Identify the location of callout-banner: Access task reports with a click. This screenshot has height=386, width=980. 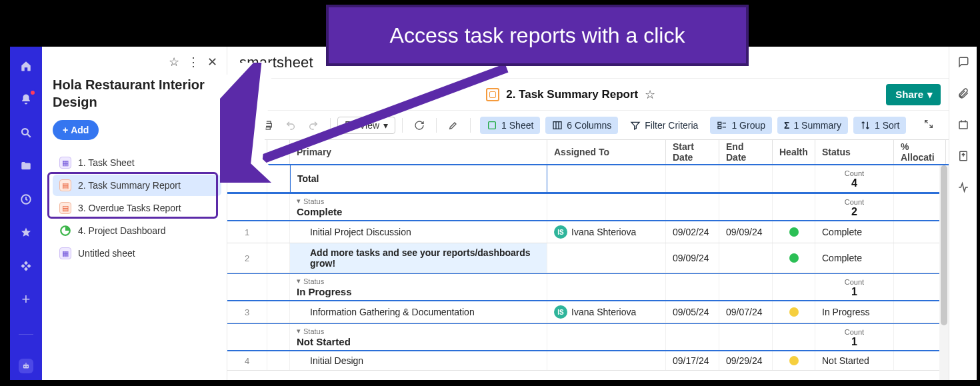
(537, 35).